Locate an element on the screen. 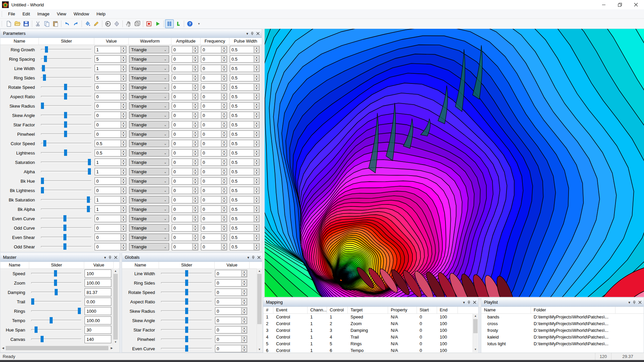 The image size is (644, 362). master-value-input: 1000 is located at coordinates (98, 311).